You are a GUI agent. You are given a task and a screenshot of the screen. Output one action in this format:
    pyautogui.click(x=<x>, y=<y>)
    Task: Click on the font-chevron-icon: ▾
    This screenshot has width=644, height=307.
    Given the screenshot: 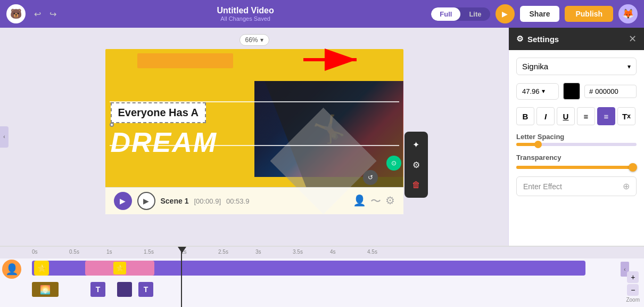 What is the action you would take?
    pyautogui.click(x=629, y=67)
    